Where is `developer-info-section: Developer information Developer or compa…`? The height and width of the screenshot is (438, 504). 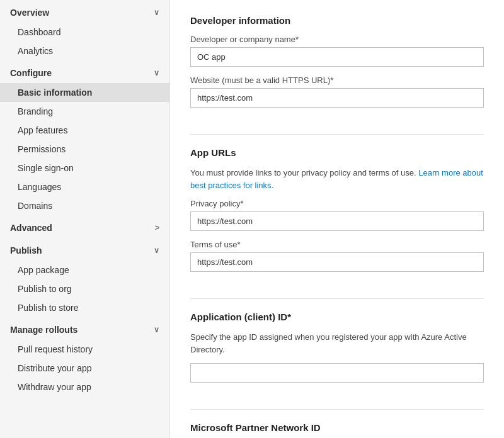
developer-info-section: Developer information Developer or compa… is located at coordinates (337, 65).